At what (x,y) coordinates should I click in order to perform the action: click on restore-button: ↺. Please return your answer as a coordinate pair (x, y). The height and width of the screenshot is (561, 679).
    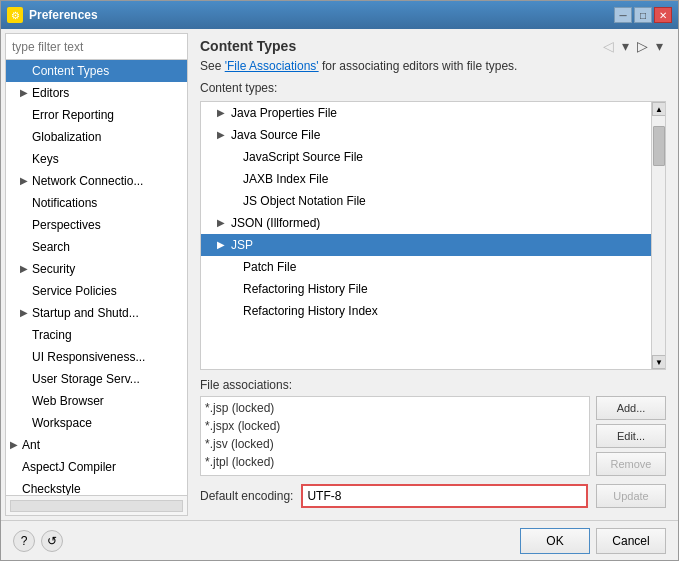
    Looking at the image, I should click on (52, 541).